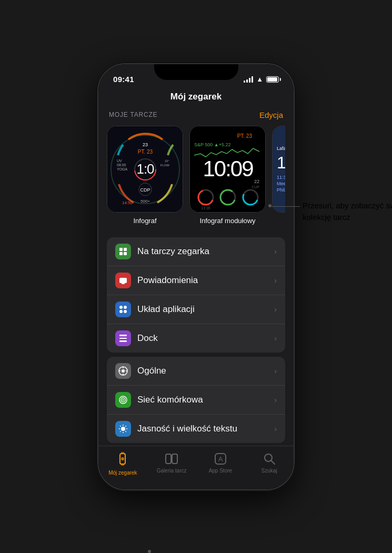  I want to click on menu-item-dock: Dock ›, so click(196, 338).